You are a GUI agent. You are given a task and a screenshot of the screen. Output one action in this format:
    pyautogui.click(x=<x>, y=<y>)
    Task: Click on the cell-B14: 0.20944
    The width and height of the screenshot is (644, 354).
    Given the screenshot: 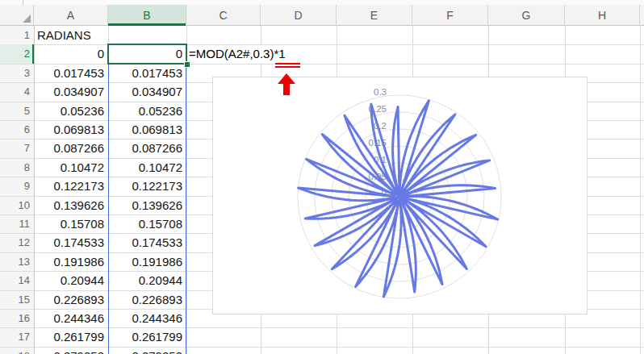 What is the action you would take?
    pyautogui.click(x=147, y=281)
    